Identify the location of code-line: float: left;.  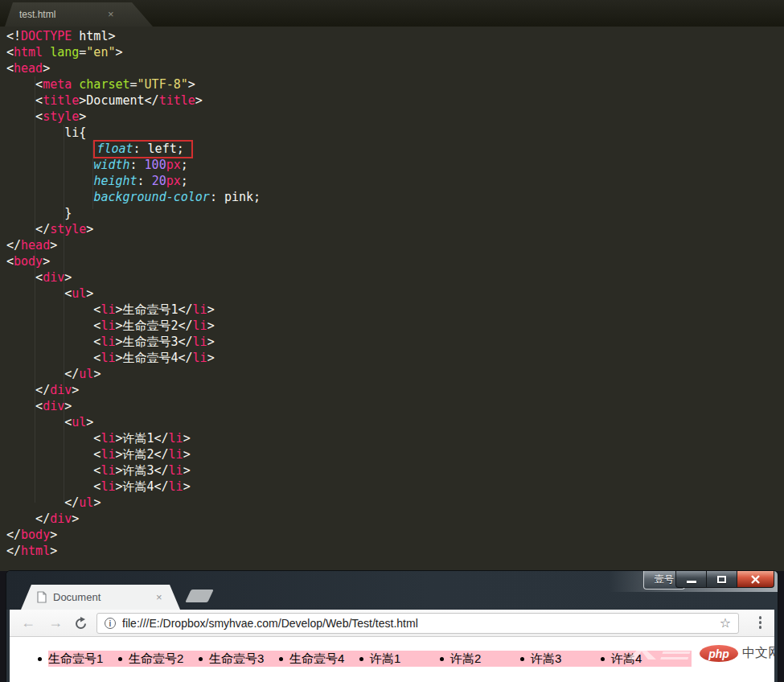
(133, 149).